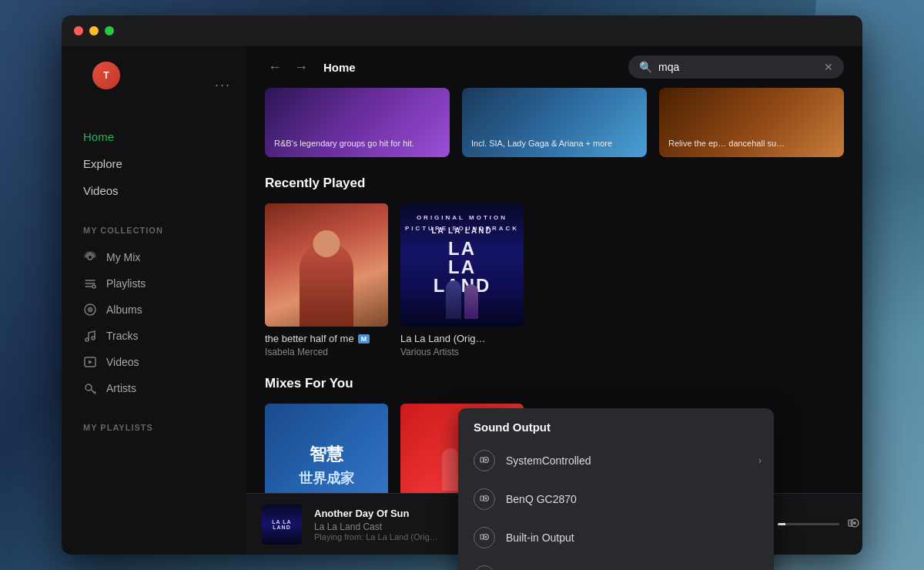  I want to click on sidebar-collection: My Mix Playlists, so click(154, 323).